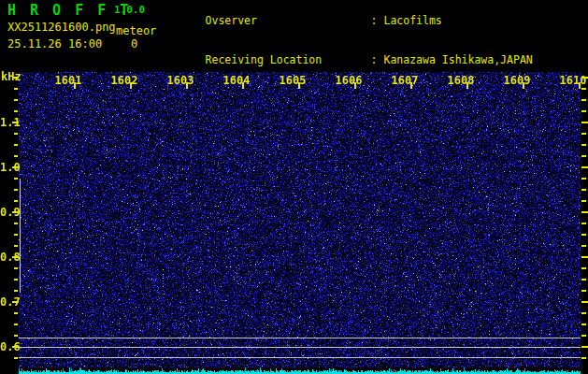 Image resolution: width=588 pixels, height=374 pixels. What do you see at coordinates (237, 80) in the screenshot?
I see `x-tick-label: 1604` at bounding box center [237, 80].